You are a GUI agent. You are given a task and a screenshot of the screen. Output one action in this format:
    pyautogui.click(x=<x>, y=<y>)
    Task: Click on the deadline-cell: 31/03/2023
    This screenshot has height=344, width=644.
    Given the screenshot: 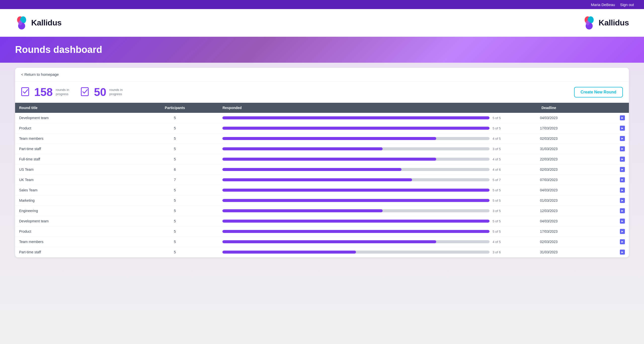 What is the action you would take?
    pyautogui.click(x=549, y=252)
    